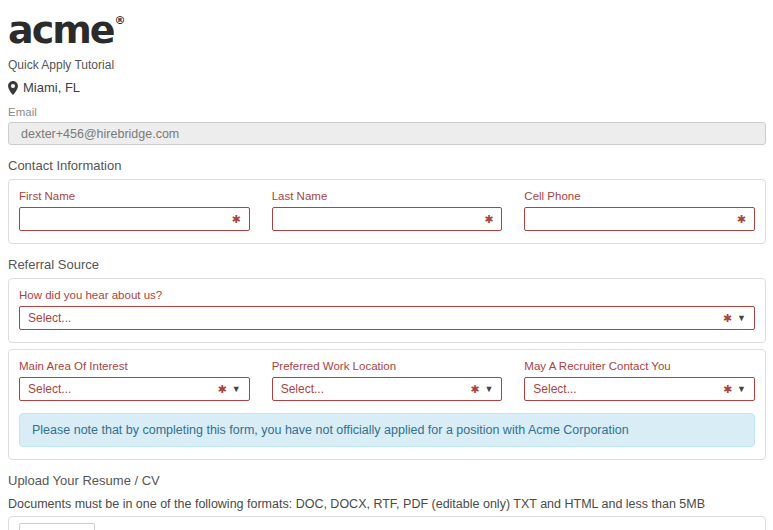 The height and width of the screenshot is (530, 773). Describe the element at coordinates (387, 295) in the screenshot. I see `hear-about-us-label: How did you hear about us?` at that location.